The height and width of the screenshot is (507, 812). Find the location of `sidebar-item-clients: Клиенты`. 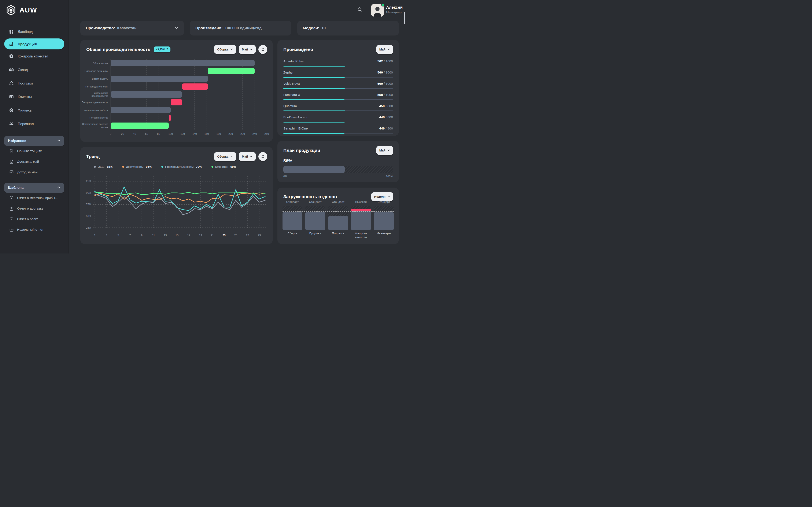

sidebar-item-clients: Клиенты is located at coordinates (34, 97).